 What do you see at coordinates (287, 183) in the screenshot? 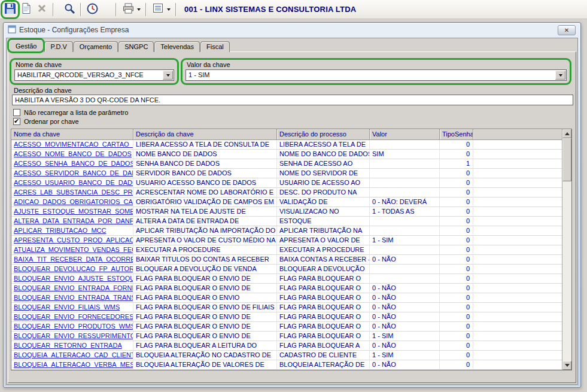
I see `grid-row: ACESSO_USUARIO_BANCO_DE_DADCUSUARIO ACES…` at bounding box center [287, 183].